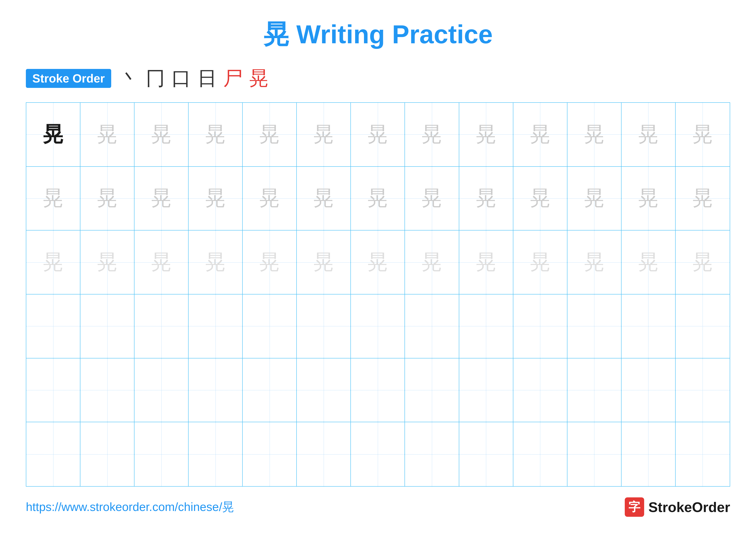  I want to click on grid-cell-1-10: 晃, so click(595, 199).